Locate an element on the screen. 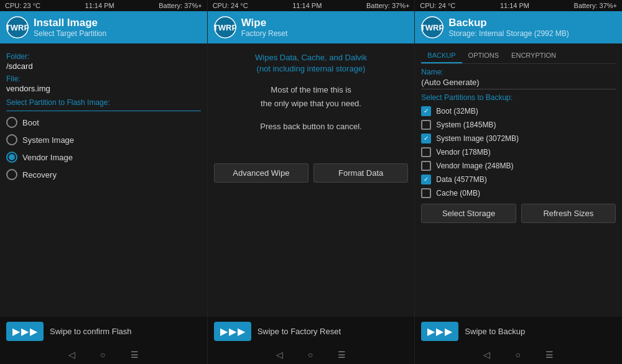 Image resolution: width=622 pixels, height=364 pixels. twrp-logo: TWRP is located at coordinates (17, 27).